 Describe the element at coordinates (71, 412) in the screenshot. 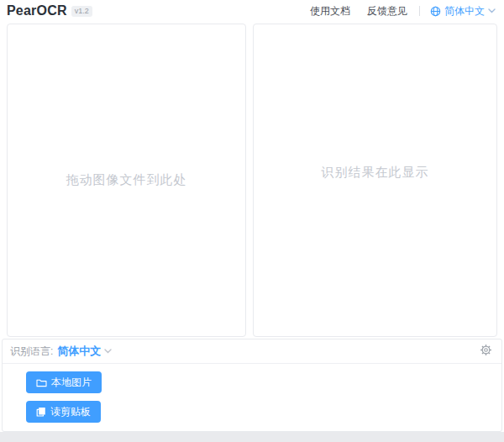

I see `read-clipboard-button-label: 读剪贴板` at that location.